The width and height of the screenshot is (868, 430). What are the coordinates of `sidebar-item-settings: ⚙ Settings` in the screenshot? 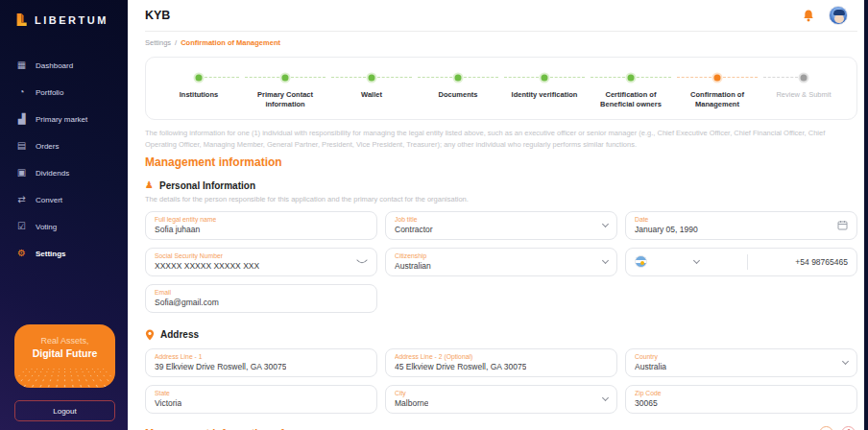 It's located at (63, 253).